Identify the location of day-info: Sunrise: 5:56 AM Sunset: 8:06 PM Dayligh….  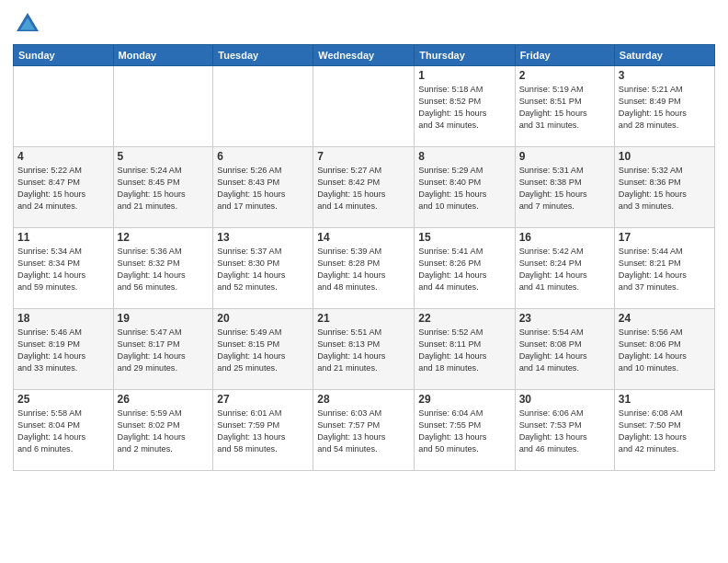
(665, 350).